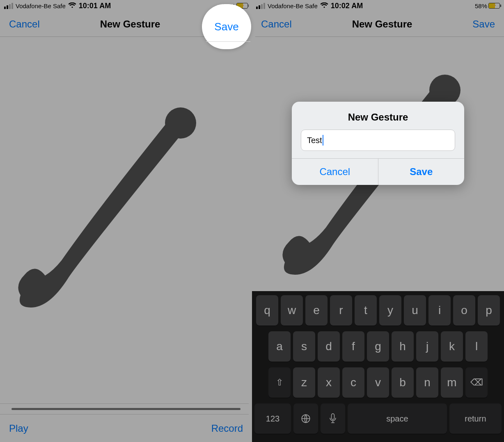  What do you see at coordinates (378, 346) in the screenshot?
I see `key-g: g` at bounding box center [378, 346].